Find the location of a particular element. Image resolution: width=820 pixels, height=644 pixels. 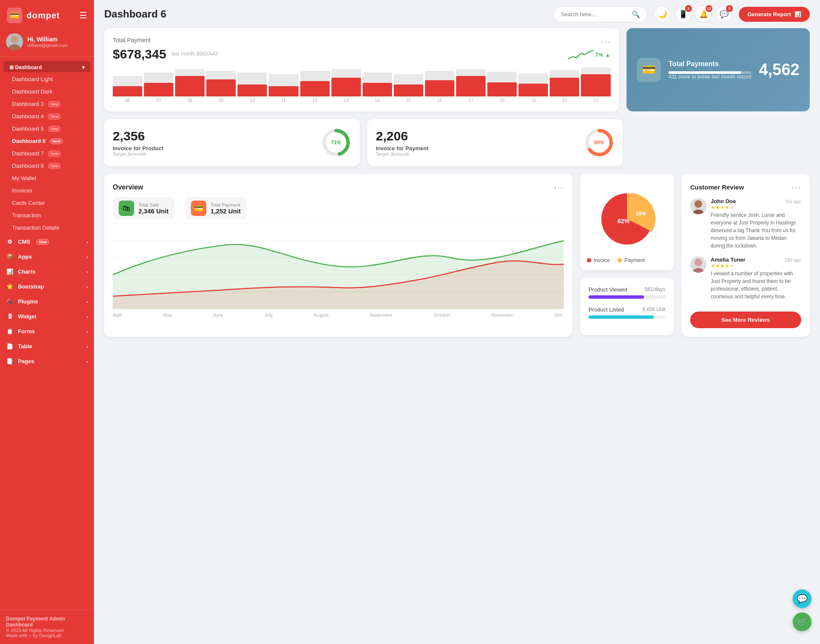

sidebar-item-plugins: 🔌 Plugins › is located at coordinates (47, 301).